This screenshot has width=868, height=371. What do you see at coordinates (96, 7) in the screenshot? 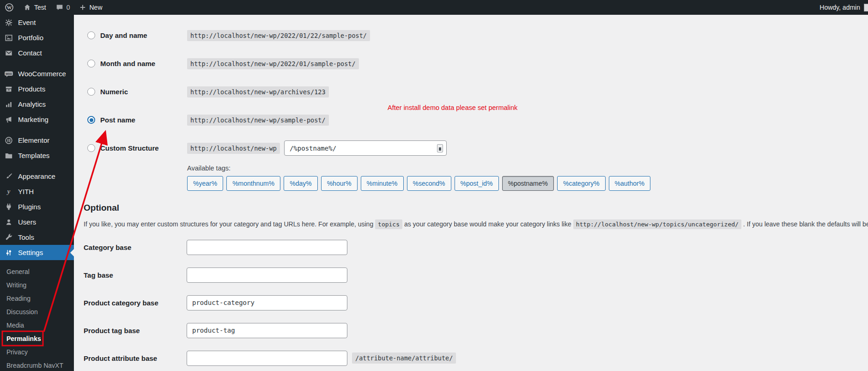
I see `new-label: New` at bounding box center [96, 7].